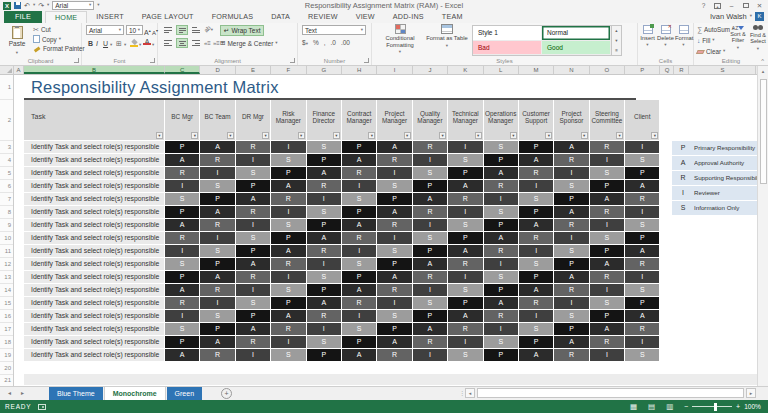  Describe the element at coordinates (6, 88) in the screenshot. I see `row-header-1: 1` at that location.